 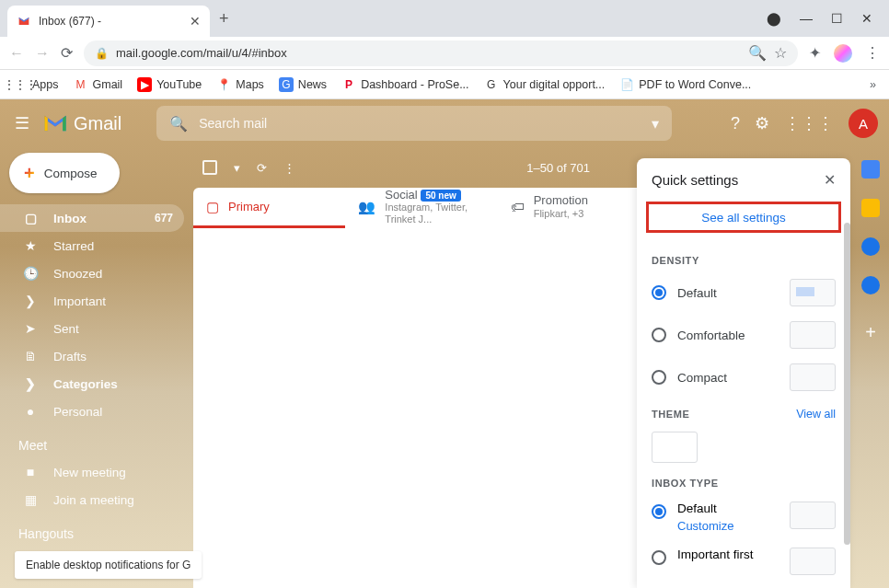 I want to click on bookmark-gmail: MGmail, so click(x=98, y=85).